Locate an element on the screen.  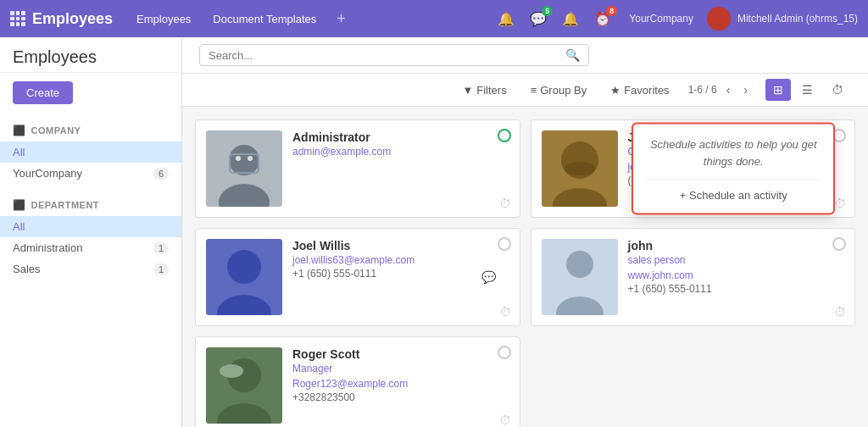
avatar is located at coordinates (719, 19).